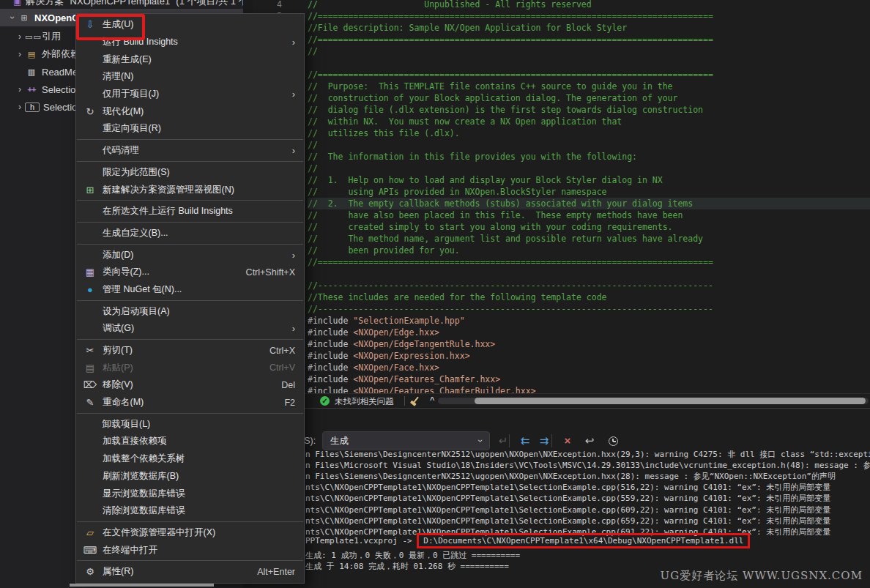 Image resolution: width=870 pixels, height=588 pixels. What do you see at coordinates (18, 3) in the screenshot?
I see `solution-icon: ▣` at bounding box center [18, 3].